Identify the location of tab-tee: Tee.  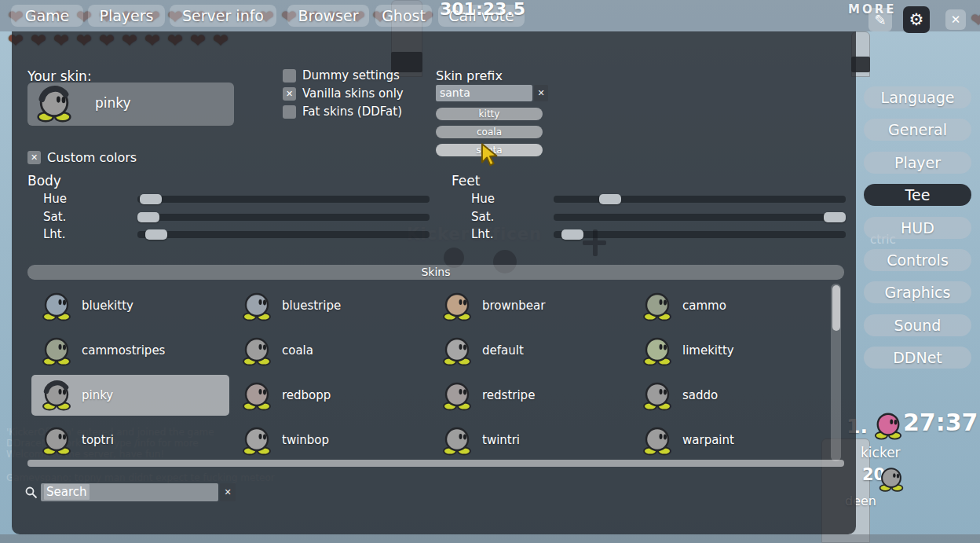
(917, 195).